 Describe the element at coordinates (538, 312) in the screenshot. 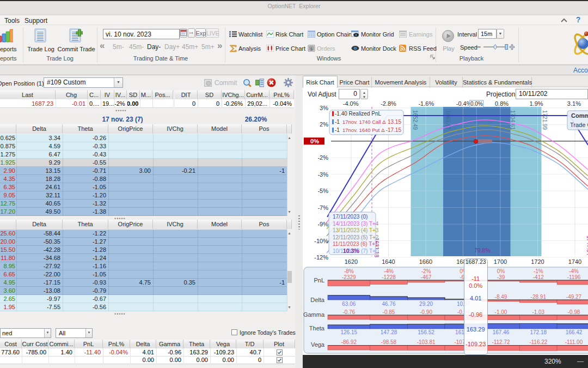

I see `svg-text: -1.03` at that location.